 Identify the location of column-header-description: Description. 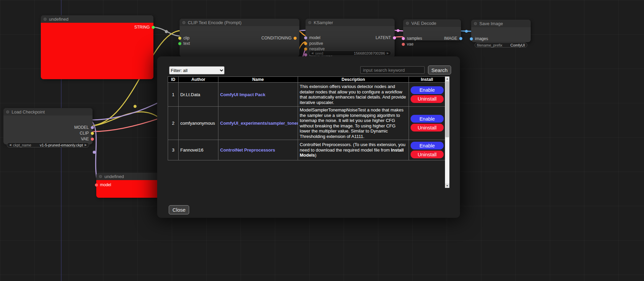
(353, 80).